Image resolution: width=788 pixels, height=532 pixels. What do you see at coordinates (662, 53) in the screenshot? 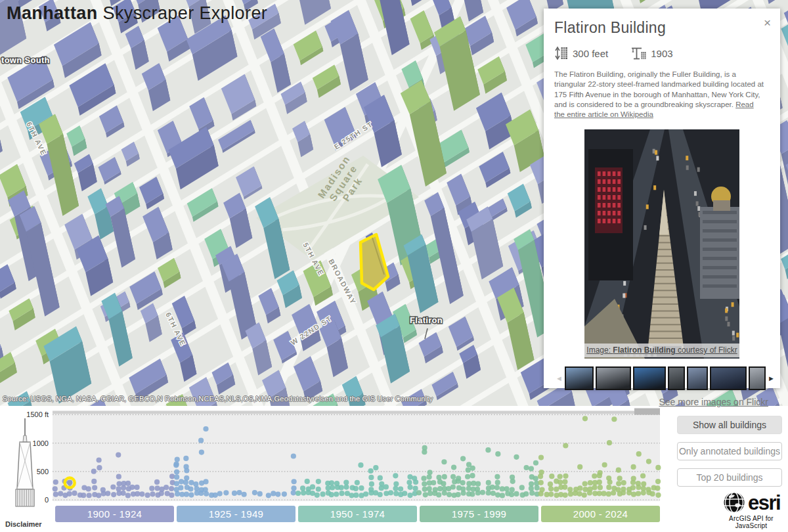
I see `building-stats: 300 feet 1903` at bounding box center [662, 53].